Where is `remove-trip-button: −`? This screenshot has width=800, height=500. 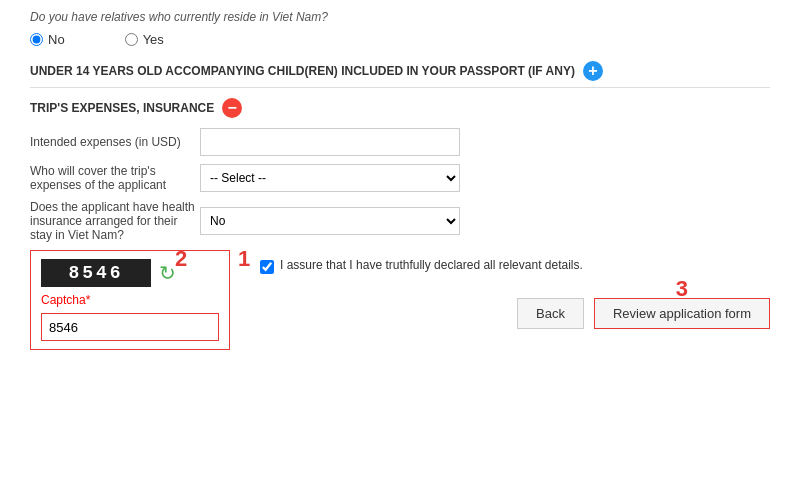 remove-trip-button: − is located at coordinates (232, 108).